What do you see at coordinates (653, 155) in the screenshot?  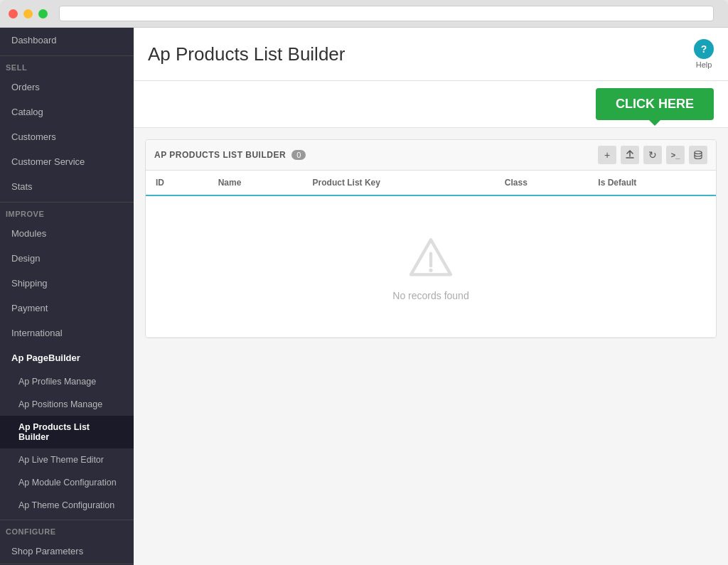 I see `toolbar-refresh-icon: ↻` at bounding box center [653, 155].